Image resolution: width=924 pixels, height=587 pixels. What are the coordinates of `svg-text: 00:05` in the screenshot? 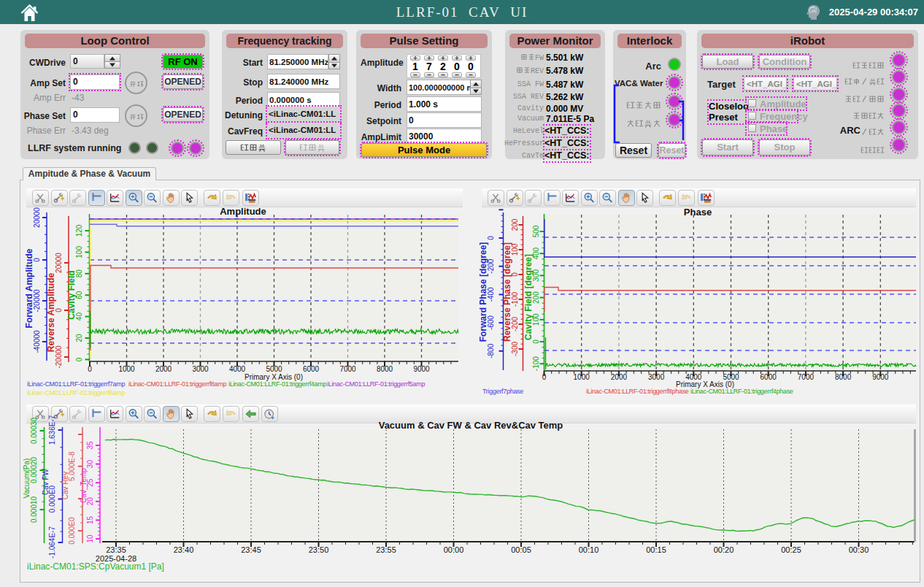 It's located at (521, 550).